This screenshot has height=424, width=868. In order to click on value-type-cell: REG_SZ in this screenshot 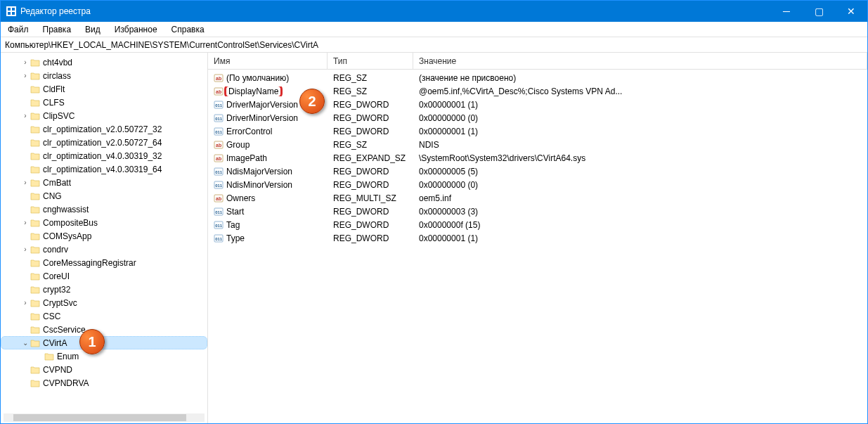, I will do `click(370, 145)`.